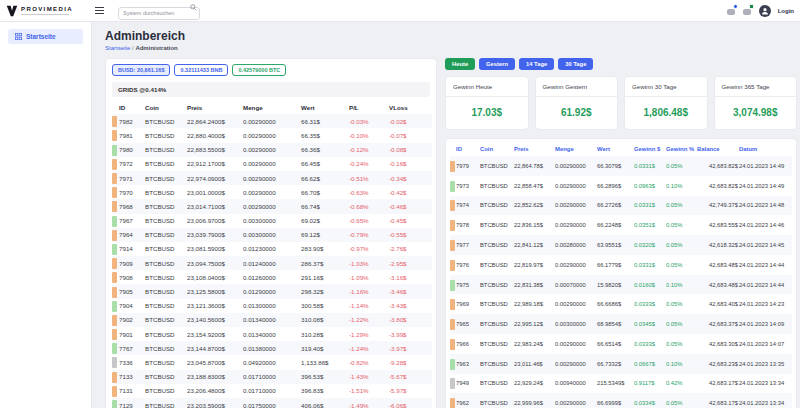 The width and height of the screenshot is (800, 408). Describe the element at coordinates (132, 334) in the screenshot. I see `cell-id: 7901` at that location.